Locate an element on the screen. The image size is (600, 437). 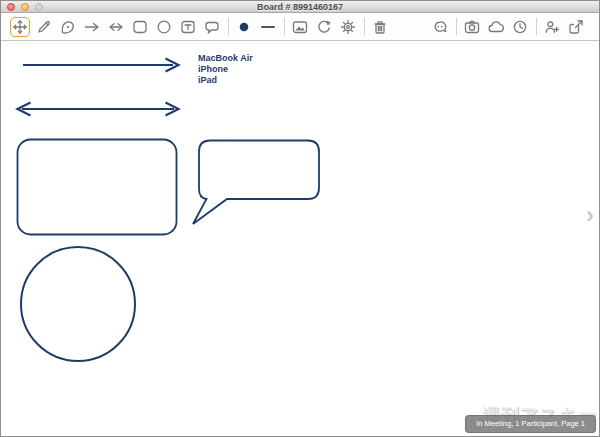
next-page-chevron: › is located at coordinates (590, 216).